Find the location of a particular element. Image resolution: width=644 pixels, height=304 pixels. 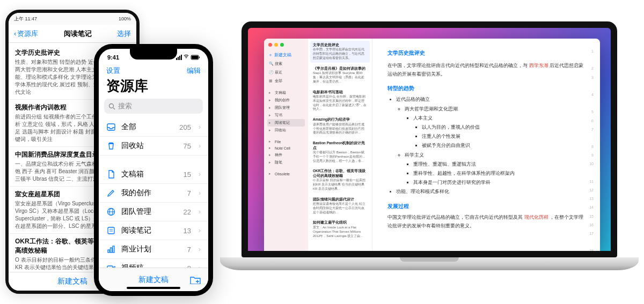

sidebar-item-label: 随笔 is located at coordinates (279, 162).